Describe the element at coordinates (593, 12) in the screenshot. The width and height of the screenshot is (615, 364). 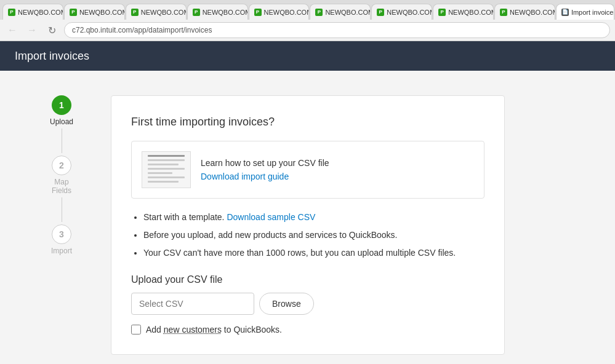
I see `tab-label-10: Import invoices` at that location.